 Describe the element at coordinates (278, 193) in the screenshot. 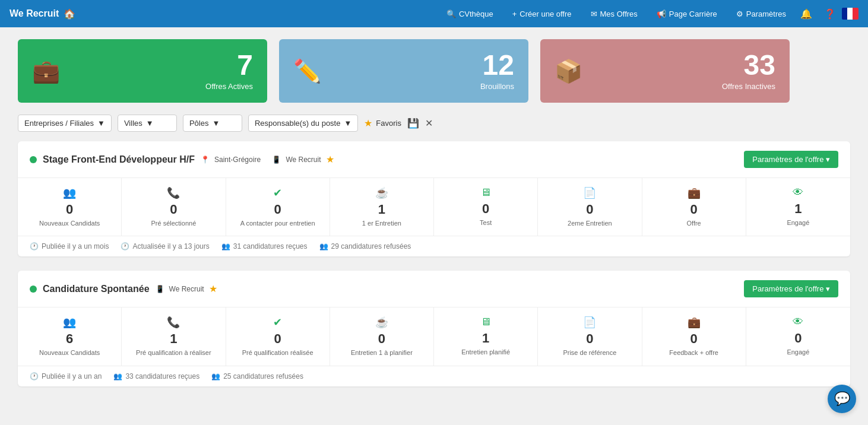

I see `stats-icon: ✔` at that location.